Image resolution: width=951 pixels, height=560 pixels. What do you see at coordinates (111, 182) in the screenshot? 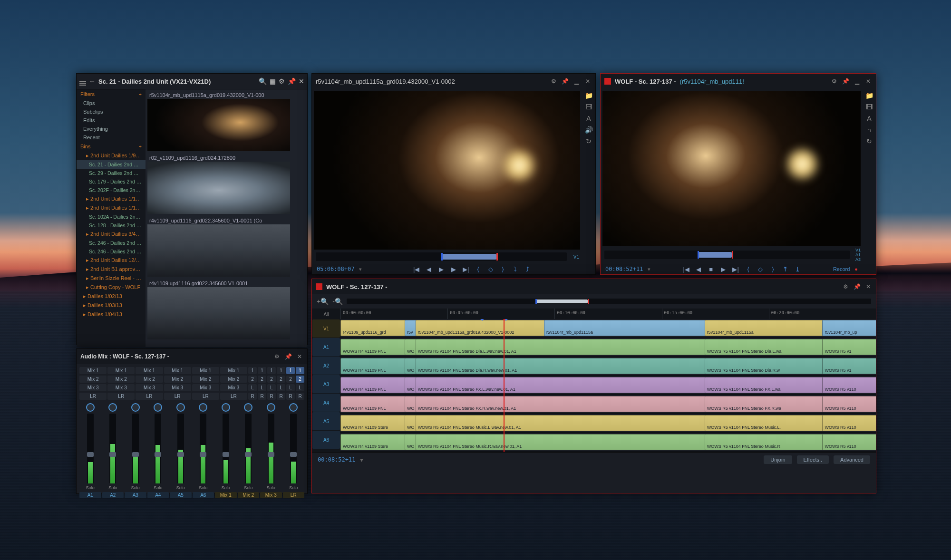
I see `bin-tree-item: Sc. 179 - Dailies 2nd Unit c` at bounding box center [111, 182].